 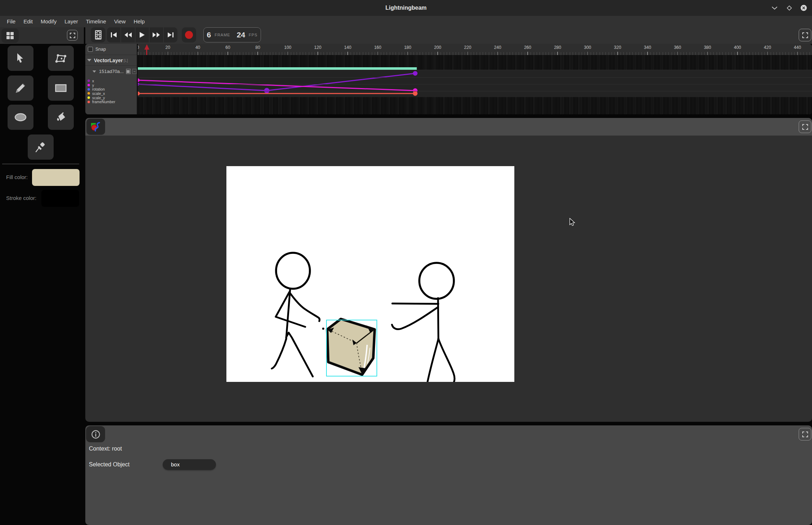 What do you see at coordinates (99, 89) in the screenshot?
I see `property-name: rotation` at bounding box center [99, 89].